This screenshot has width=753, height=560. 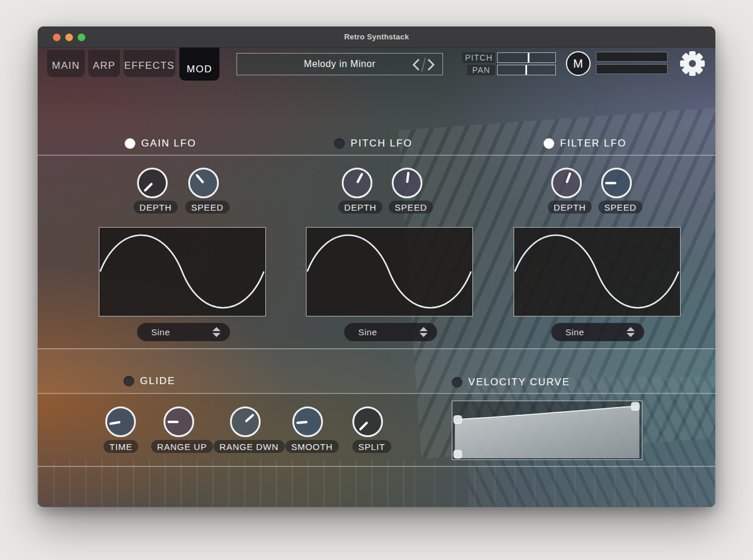 I want to click on settings-gear-icon, so click(x=692, y=64).